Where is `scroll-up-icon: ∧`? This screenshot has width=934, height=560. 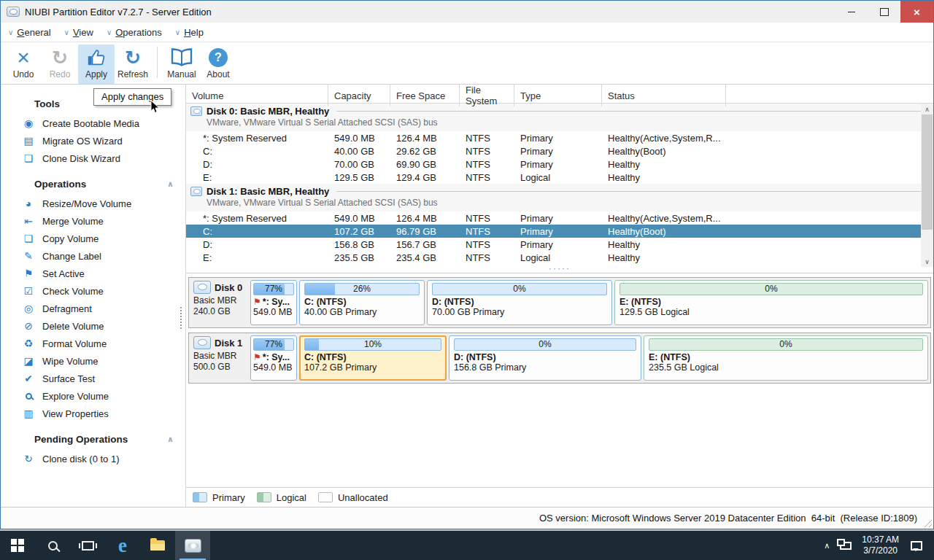 scroll-up-icon: ∧ is located at coordinates (927, 109).